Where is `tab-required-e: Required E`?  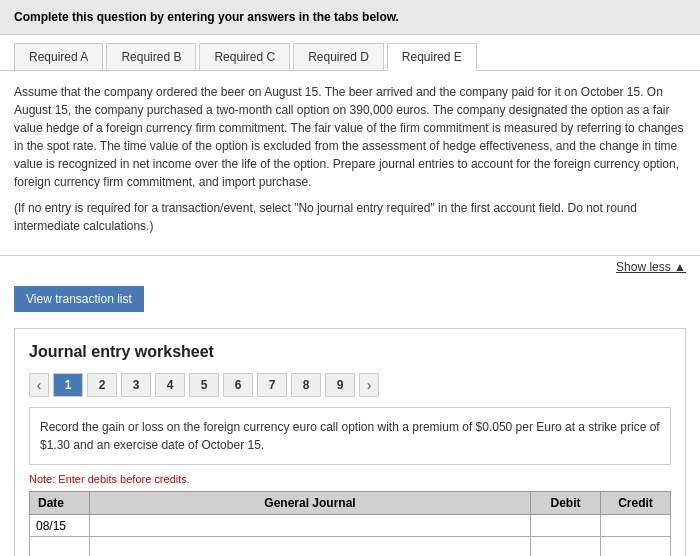 tab-required-e: Required E is located at coordinates (432, 57).